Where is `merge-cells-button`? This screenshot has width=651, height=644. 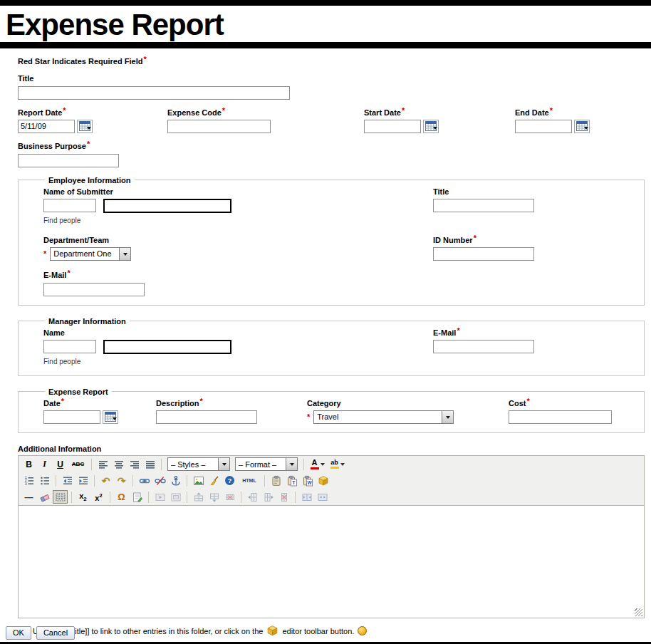 merge-cells-button is located at coordinates (322, 497).